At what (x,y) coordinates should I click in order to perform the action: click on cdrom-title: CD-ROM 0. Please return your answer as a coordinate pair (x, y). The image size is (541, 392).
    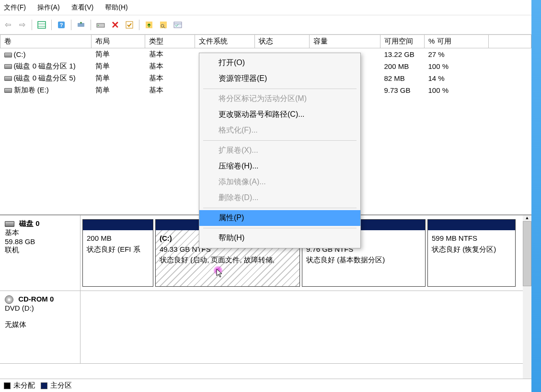
    Looking at the image, I should click on (36, 299).